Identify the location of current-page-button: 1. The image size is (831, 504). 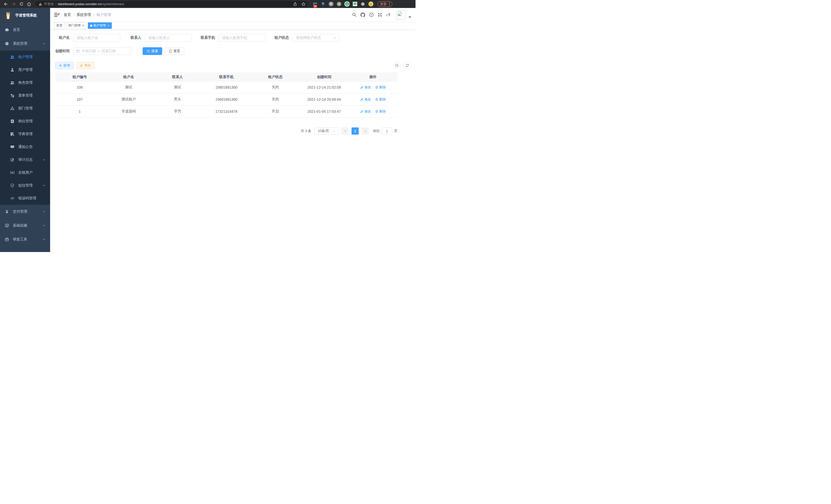
(355, 131).